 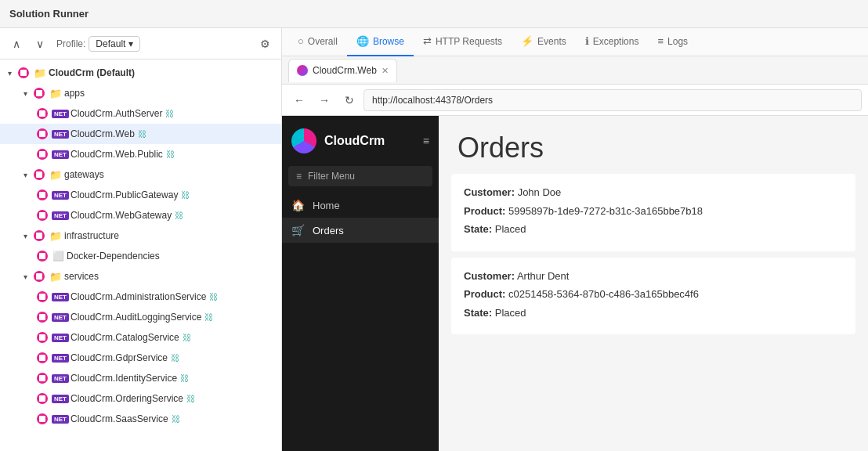 What do you see at coordinates (119, 358) in the screenshot?
I see `item-label: CloudCrm.GdprService` at bounding box center [119, 358].